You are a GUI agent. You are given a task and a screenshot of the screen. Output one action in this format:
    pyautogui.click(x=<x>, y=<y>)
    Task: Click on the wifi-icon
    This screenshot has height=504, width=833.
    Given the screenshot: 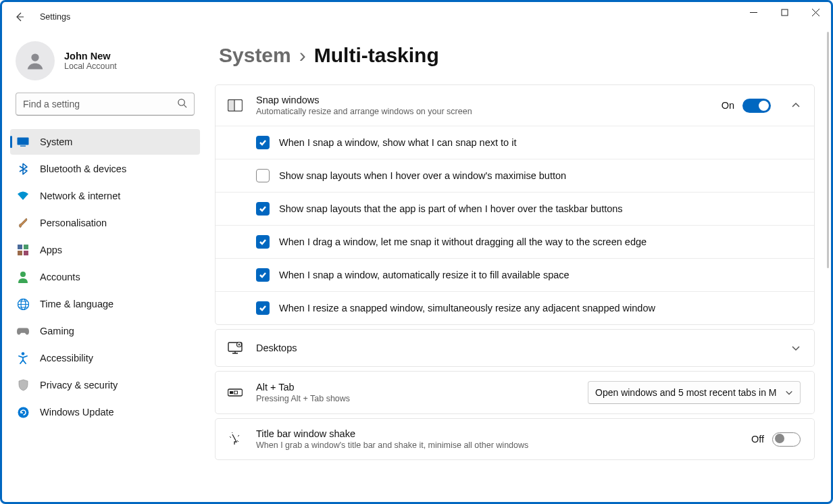 What is the action you would take?
    pyautogui.click(x=23, y=196)
    